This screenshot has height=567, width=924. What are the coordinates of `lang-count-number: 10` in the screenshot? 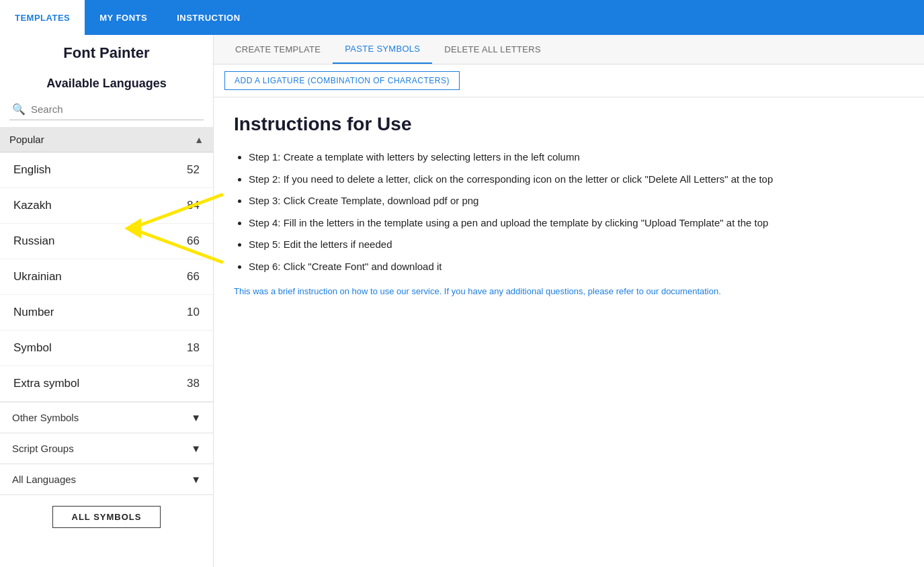 It's located at (194, 312).